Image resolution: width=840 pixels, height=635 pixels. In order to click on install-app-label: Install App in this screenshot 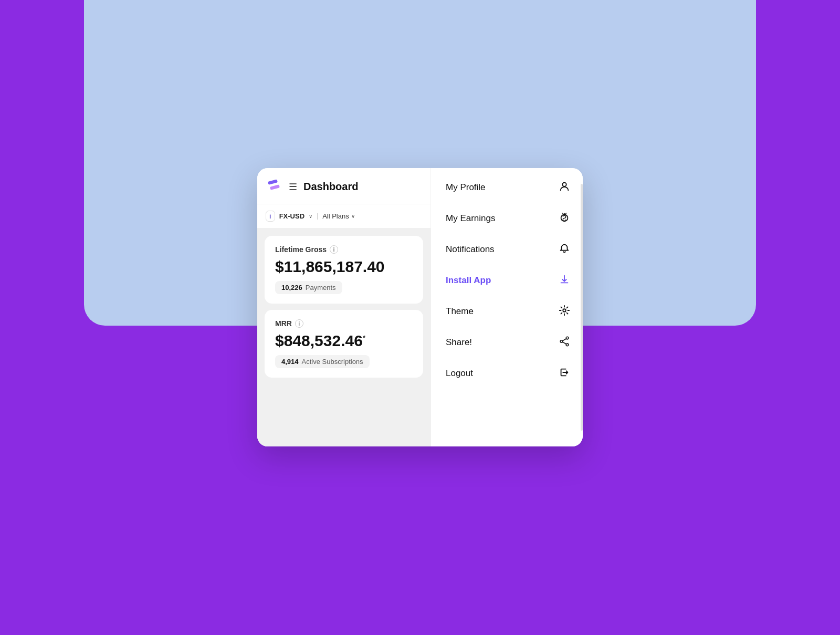, I will do `click(468, 280)`.